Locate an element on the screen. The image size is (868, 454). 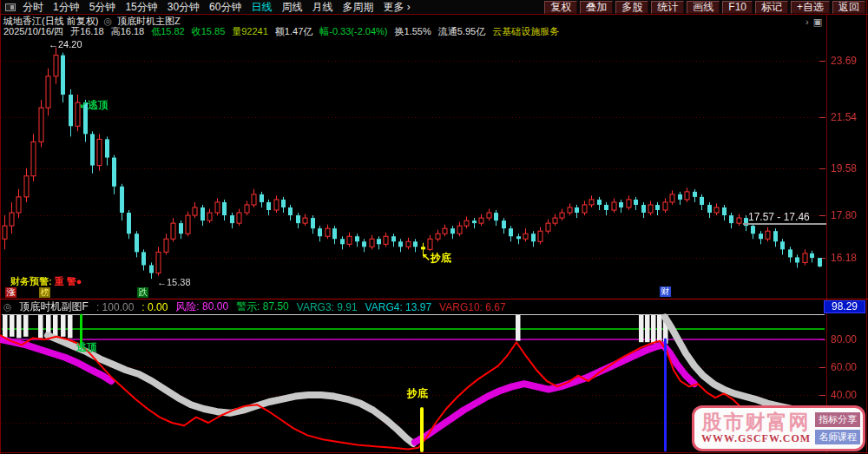
finance-warning: 财务预警: 重 警● is located at coordinates (46, 281).